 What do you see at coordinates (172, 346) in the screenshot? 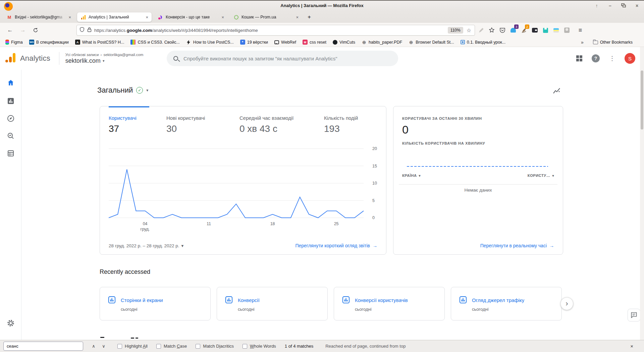
I see `match-case-option: Match Case` at bounding box center [172, 346].